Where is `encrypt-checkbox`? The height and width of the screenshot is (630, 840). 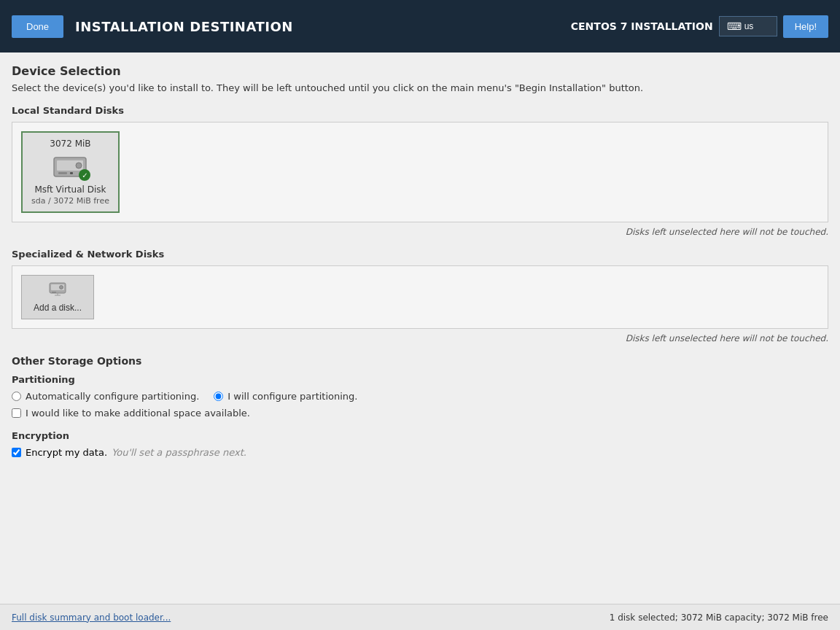
encrypt-checkbox is located at coordinates (16, 452).